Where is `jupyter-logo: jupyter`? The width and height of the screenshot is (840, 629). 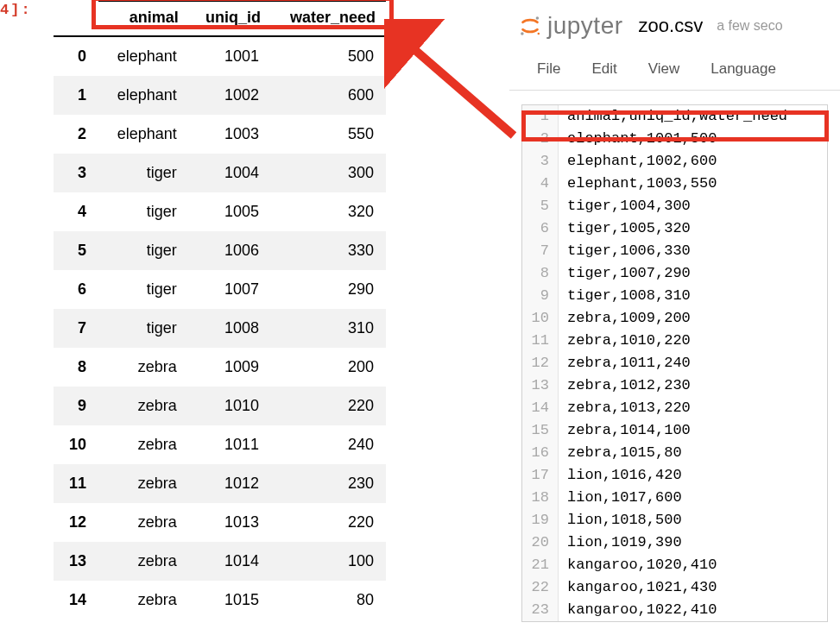
jupyter-logo: jupyter is located at coordinates (571, 26).